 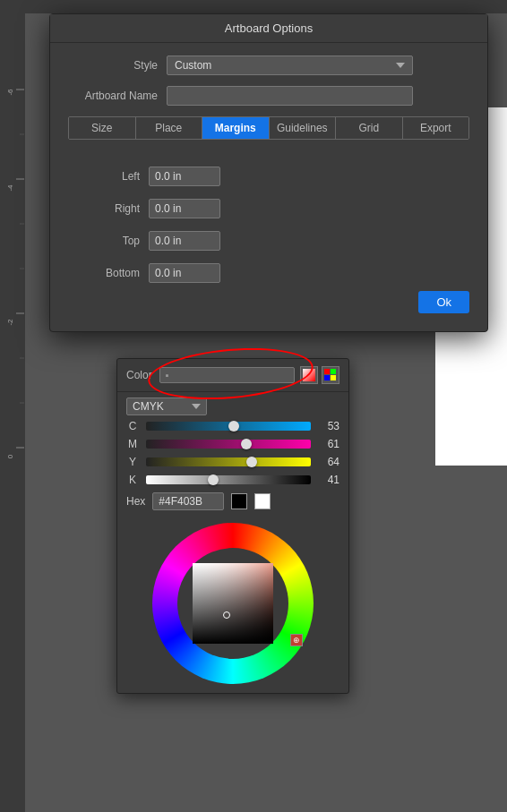 I want to click on margin-top-row: Top, so click(x=269, y=241).